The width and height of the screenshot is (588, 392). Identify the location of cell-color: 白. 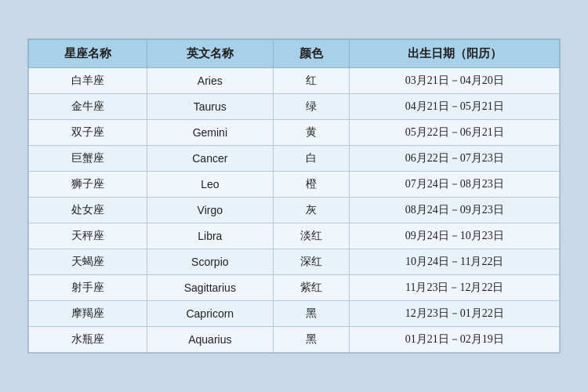
(312, 158).